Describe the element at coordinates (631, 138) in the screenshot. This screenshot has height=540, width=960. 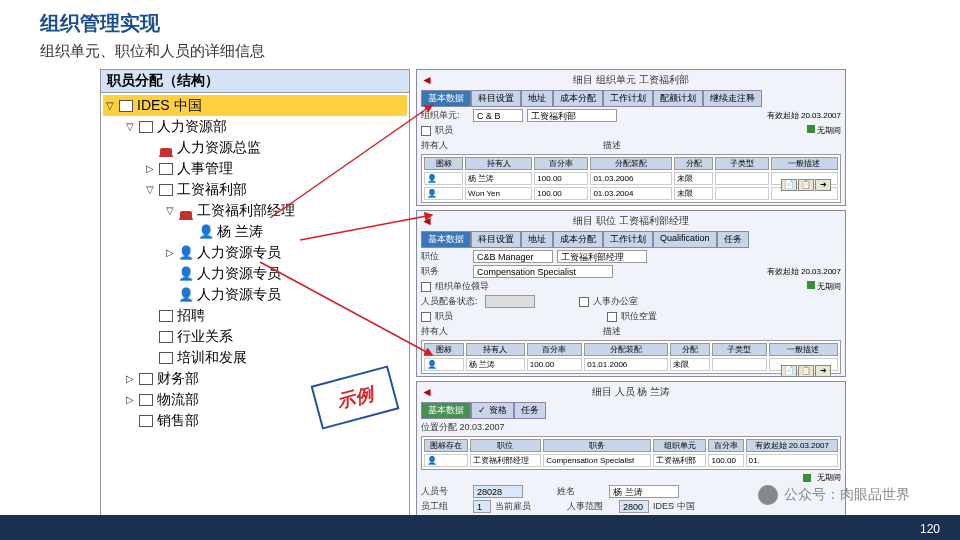
I see `org-unit-detail-card: ◄ 细目 组织单元 工资福利部 基本数据 科目设置 地址 成本分配 工作计划 配…` at that location.